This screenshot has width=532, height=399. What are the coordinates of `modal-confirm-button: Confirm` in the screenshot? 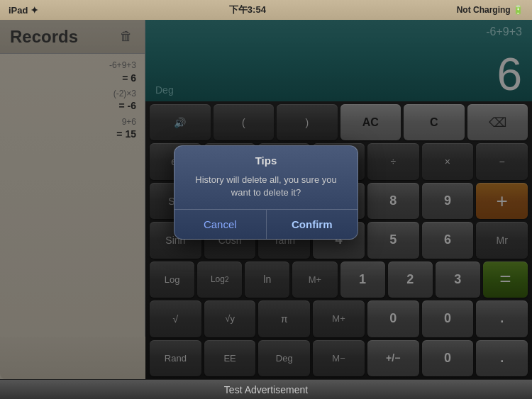 It's located at (312, 224).